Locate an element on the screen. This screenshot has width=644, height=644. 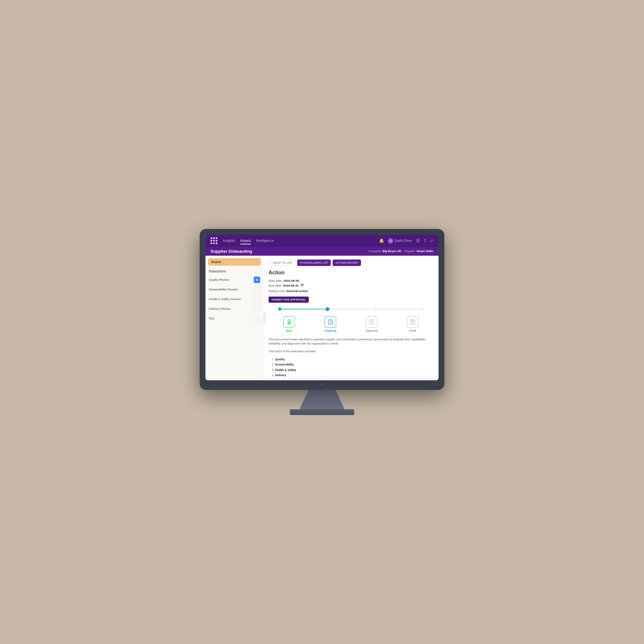
stakeholders-list-button: STAKEHOLDERS LIST is located at coordinates (314, 263).